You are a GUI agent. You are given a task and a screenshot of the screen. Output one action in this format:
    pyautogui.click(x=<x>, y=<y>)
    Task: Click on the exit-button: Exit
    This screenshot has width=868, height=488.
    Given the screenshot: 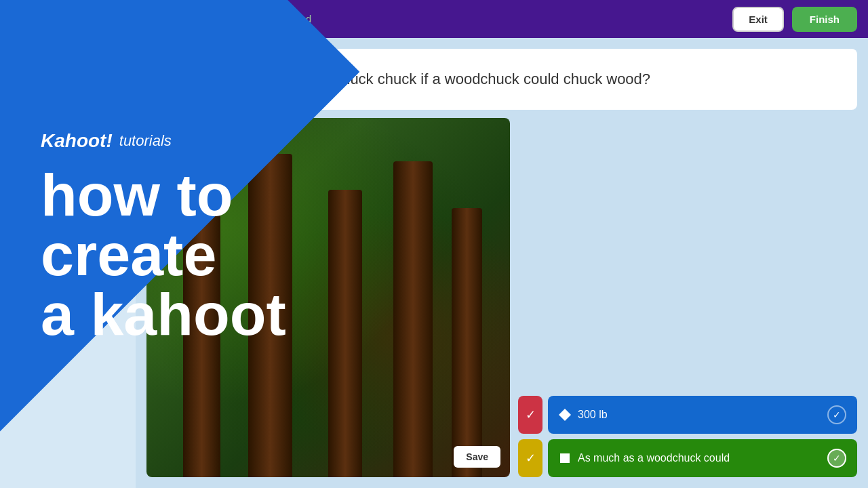 What is the action you would take?
    pyautogui.click(x=758, y=19)
    